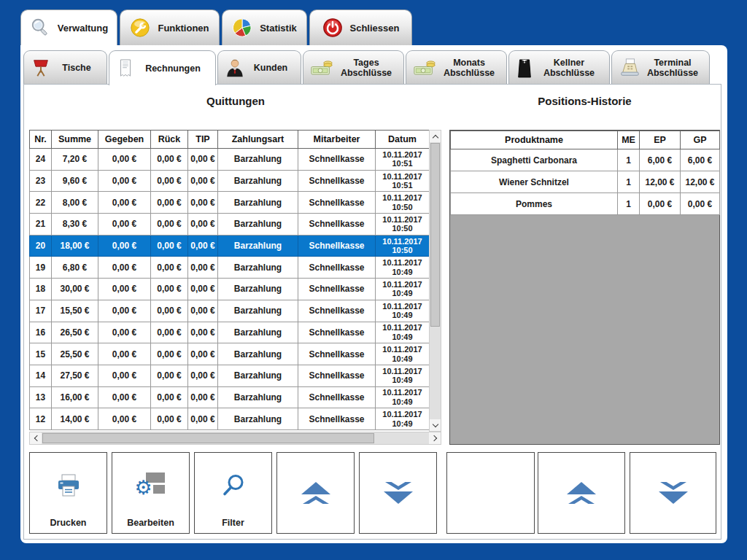 This screenshot has height=560, width=747. What do you see at coordinates (230, 332) in the screenshot?
I see `table-row: 16 26,50 € 0,00 € 0,00 € 0,00 € Barzahlu…` at bounding box center [230, 332].